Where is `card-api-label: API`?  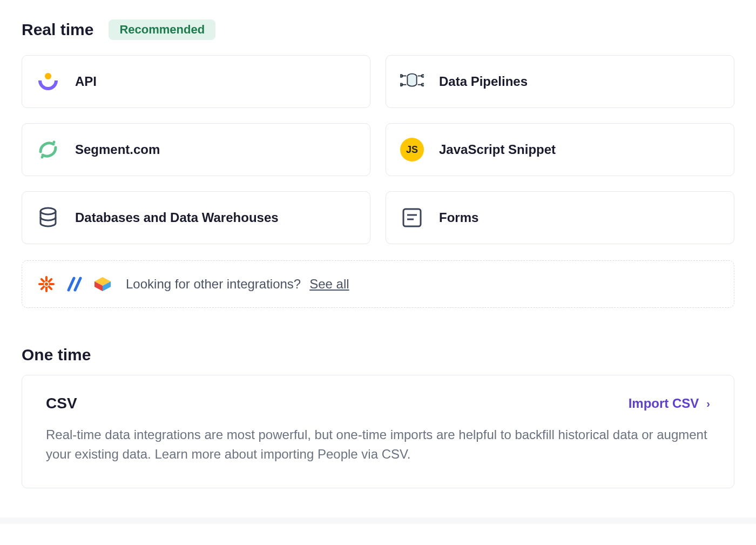
card-api-label: API is located at coordinates (86, 82).